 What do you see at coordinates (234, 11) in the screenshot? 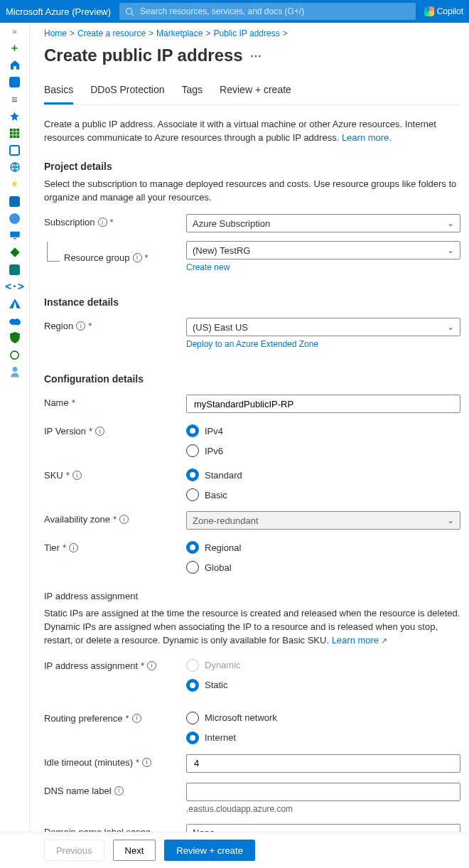
I see `top-bar: Microsoft Azure (Preview) Copilot` at bounding box center [234, 11].